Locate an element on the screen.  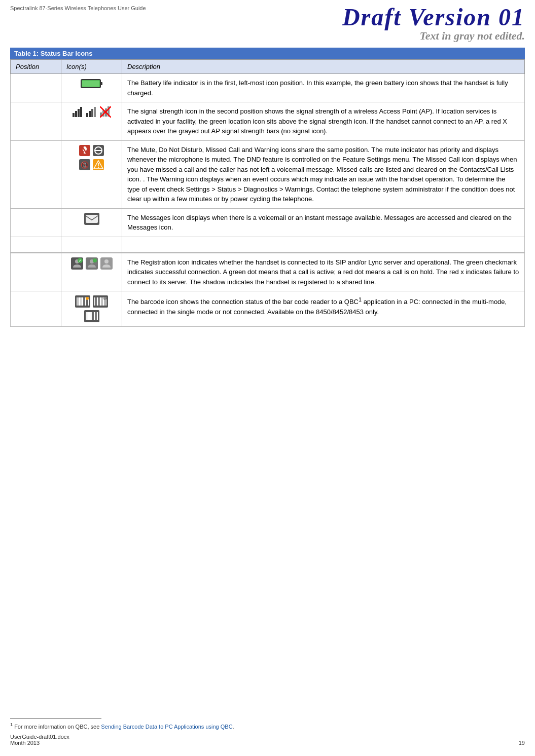
doc-title: Spectralink 87-Series Wireless Telephone… is located at coordinates (78, 8).